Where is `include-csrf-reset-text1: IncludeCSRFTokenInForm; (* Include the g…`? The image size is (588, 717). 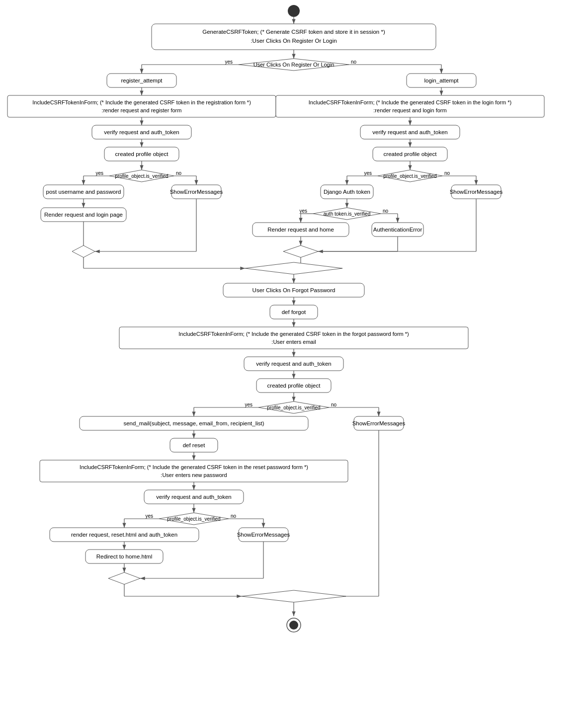
include-csrf-reset-text1: IncludeCSRFTokenInForm; (* Include the g… is located at coordinates (194, 467).